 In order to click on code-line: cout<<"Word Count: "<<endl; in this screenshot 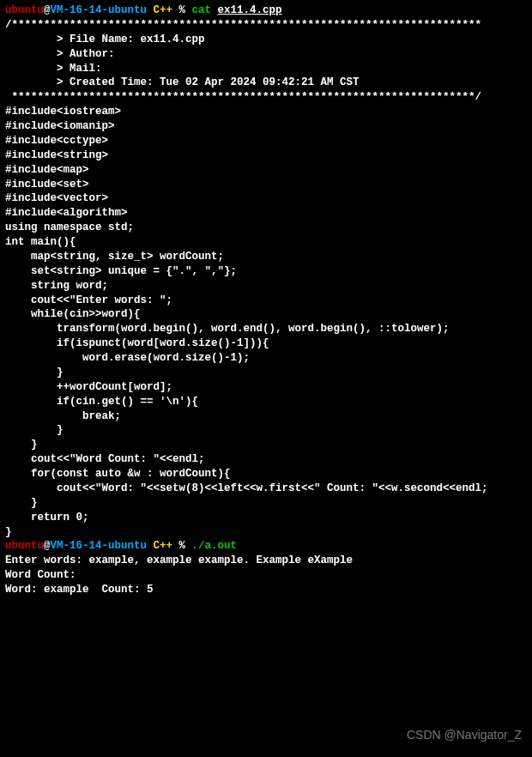, I will do `click(266, 460)`.